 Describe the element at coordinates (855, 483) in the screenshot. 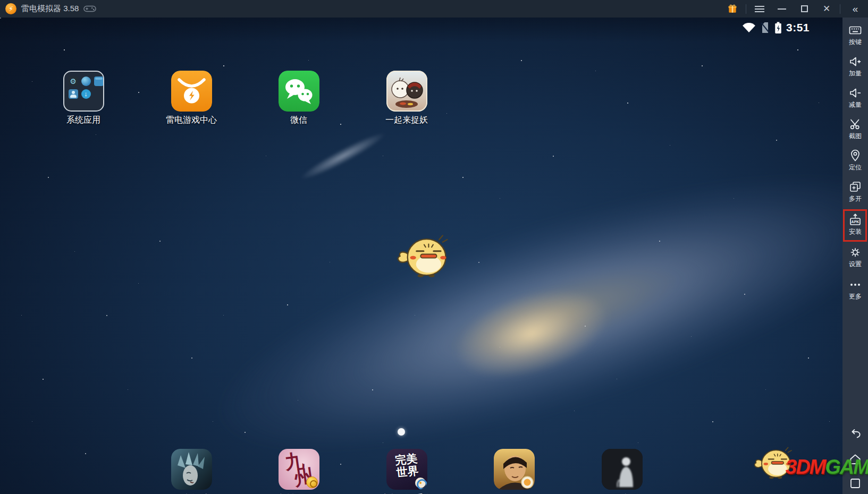

I see `recents-icon` at that location.